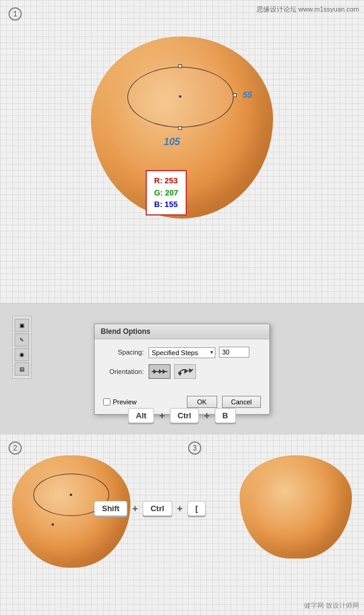 The height and width of the screenshot is (615, 364). What do you see at coordinates (180, 509) in the screenshot?
I see `plus-icon-4: +` at bounding box center [180, 509].